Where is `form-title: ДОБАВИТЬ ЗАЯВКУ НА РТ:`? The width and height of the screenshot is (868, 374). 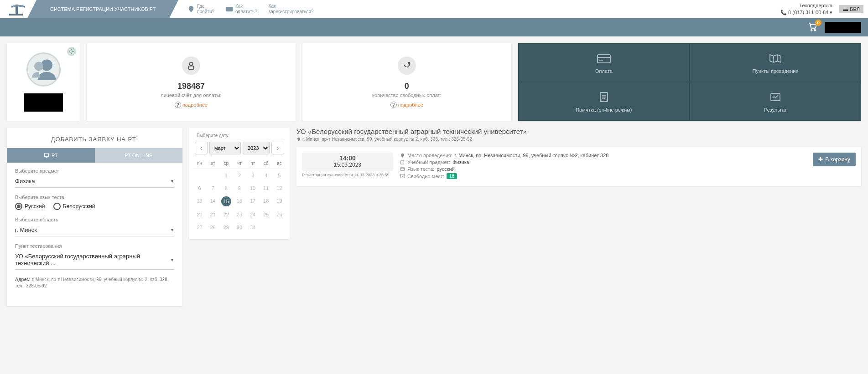 form-title: ДОБАВИТЬ ЗАЯВКУ НА РТ: is located at coordinates (95, 138).